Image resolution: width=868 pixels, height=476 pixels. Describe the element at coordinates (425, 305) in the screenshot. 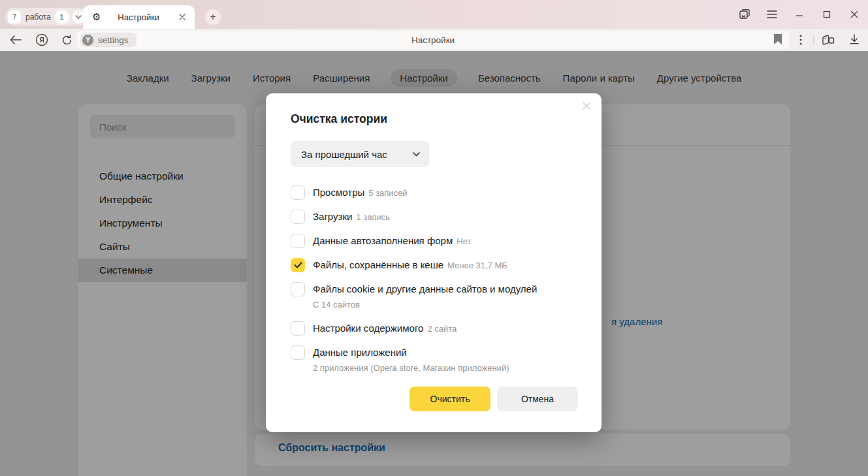

I see `row-sub-count: С 14 сайтов` at that location.